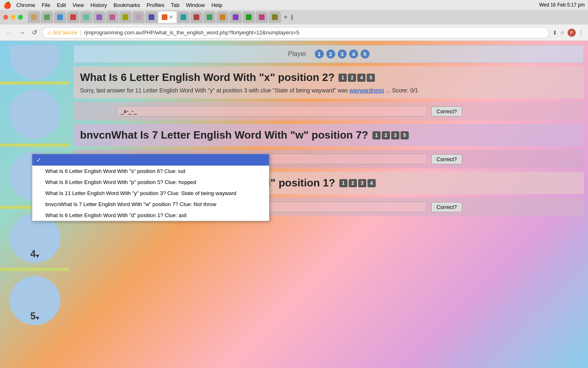 This screenshot has height=368, width=588. Describe the element at coordinates (314, 33) in the screenshot. I see `url-display: rjmprogramming.com.au/PHP/what_is_the_en…` at that location.